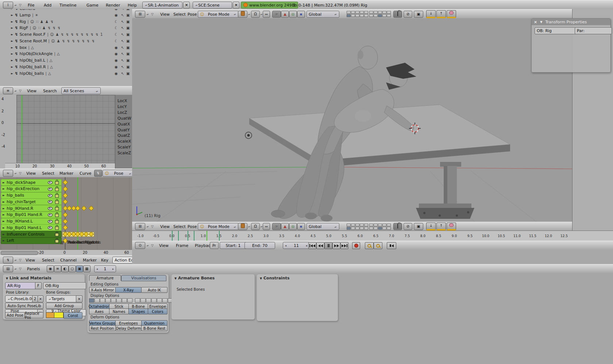 This screenshot has width=613, height=364. I want to click on outliner-menu-search: Search, so click(50, 91).